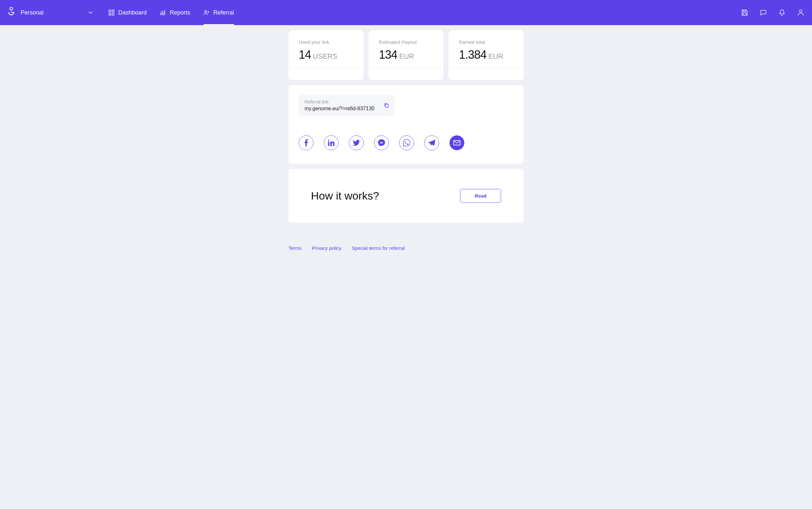 This screenshot has height=509, width=812. What do you see at coordinates (207, 13) in the screenshot?
I see `referral-icon` at bounding box center [207, 13].